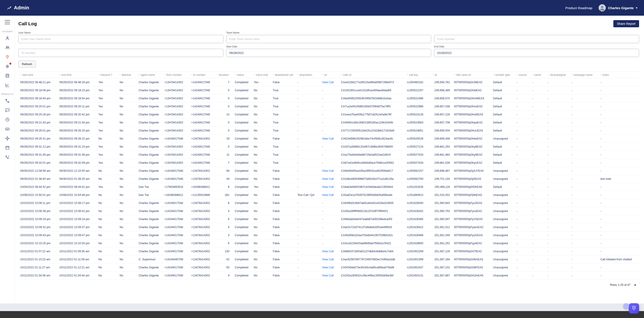 The image size is (644, 318). What do you see at coordinates (328, 163) in the screenshot?
I see `table-row: 09/29/2022 09:32:01 pm 09/29/2022 09:32:…` at bounding box center [328, 163].